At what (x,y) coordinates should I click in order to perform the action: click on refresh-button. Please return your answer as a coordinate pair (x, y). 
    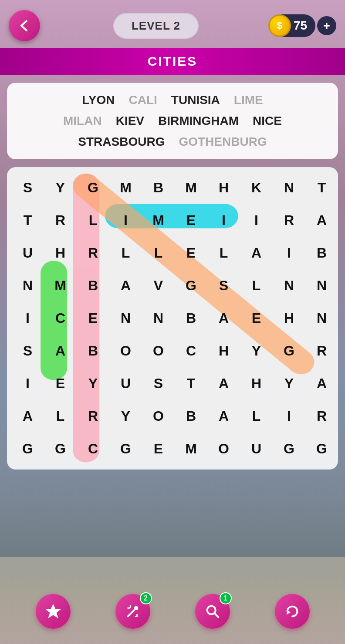
    Looking at the image, I should click on (292, 611).